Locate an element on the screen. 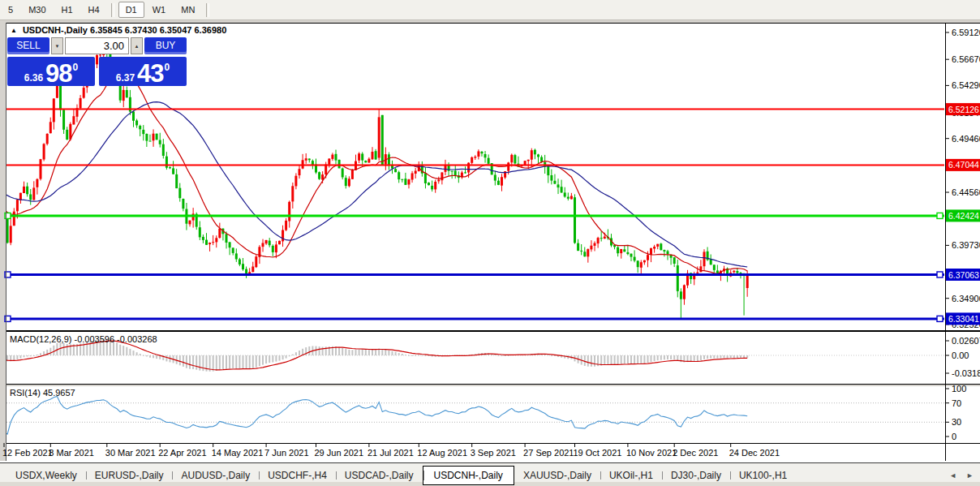 The image size is (980, 486). symbol-ohlc-title: USDCNH-,Daily 6.35845 6.37430 6.35047 6.… is located at coordinates (125, 30).